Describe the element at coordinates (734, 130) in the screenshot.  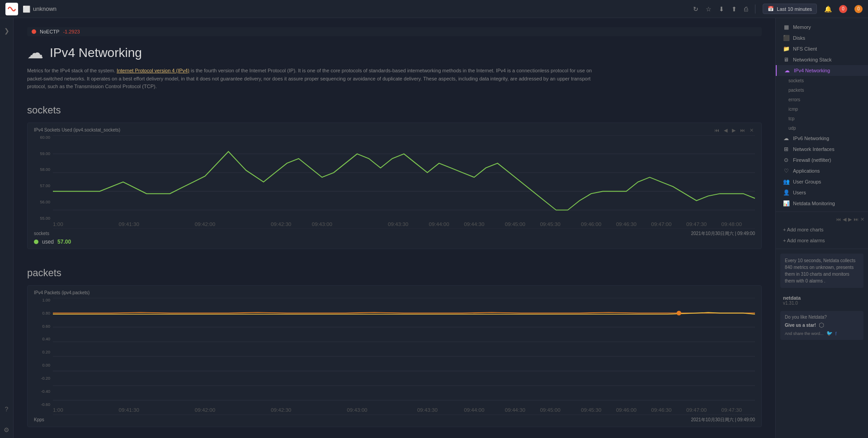
I see `chart-controls-sockets: ⏮ ◀ ▶ ⏭ ✕` at that location.